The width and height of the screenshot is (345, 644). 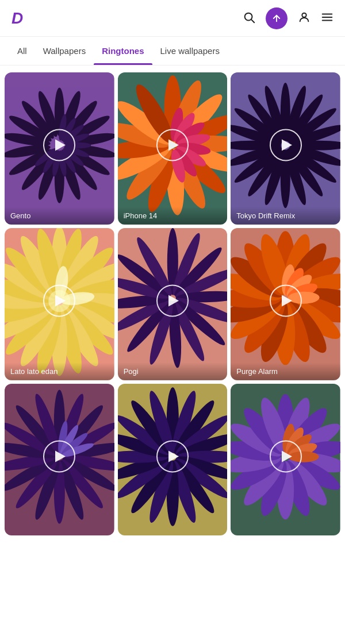 I want to click on card-title: Pogi, so click(x=172, y=371).